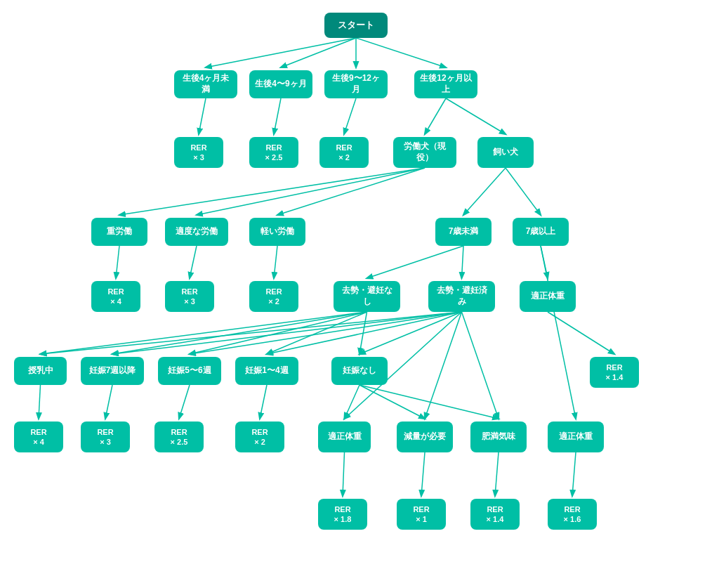 Image resolution: width=719 pixels, height=588 pixels. I want to click on node-rer3c: RER × 3, so click(105, 437).